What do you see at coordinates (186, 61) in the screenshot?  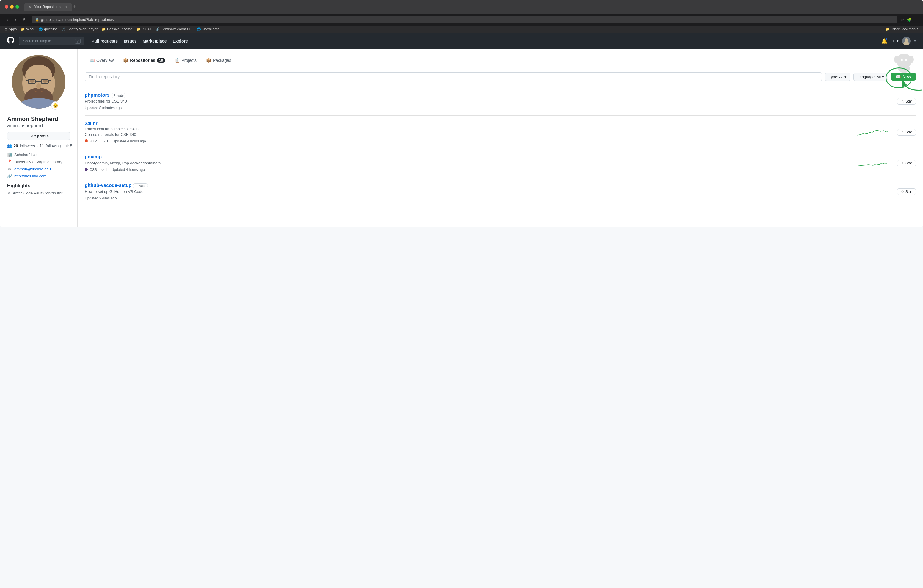 I see `tab-projects: 📋 Projects` at bounding box center [186, 61].